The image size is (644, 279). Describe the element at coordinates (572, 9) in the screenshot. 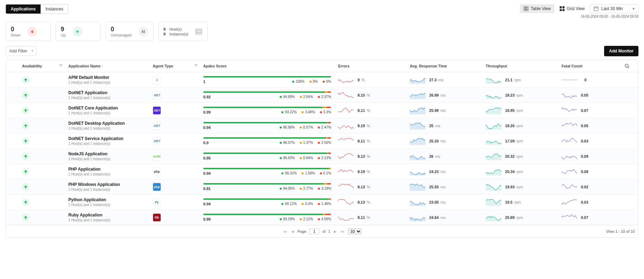

I see `grid-view-button: Grid View` at that location.